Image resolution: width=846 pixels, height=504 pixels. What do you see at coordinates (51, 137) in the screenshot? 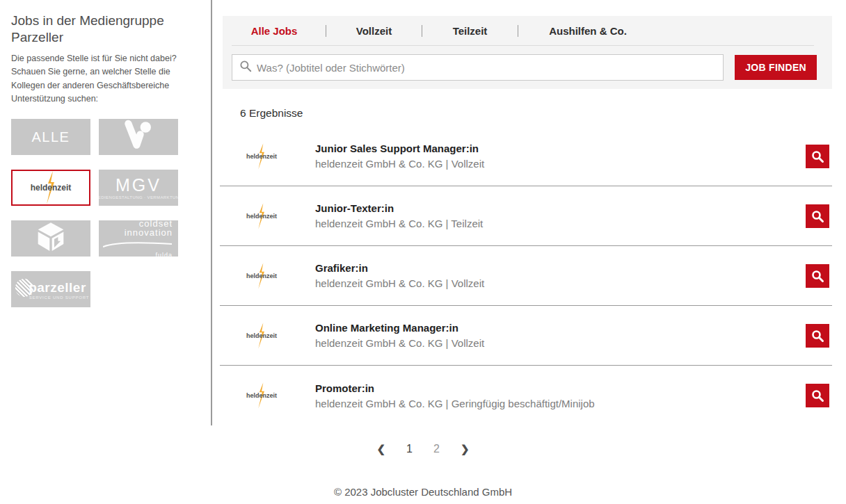
I see `company-tile-alle: ALLE` at bounding box center [51, 137].